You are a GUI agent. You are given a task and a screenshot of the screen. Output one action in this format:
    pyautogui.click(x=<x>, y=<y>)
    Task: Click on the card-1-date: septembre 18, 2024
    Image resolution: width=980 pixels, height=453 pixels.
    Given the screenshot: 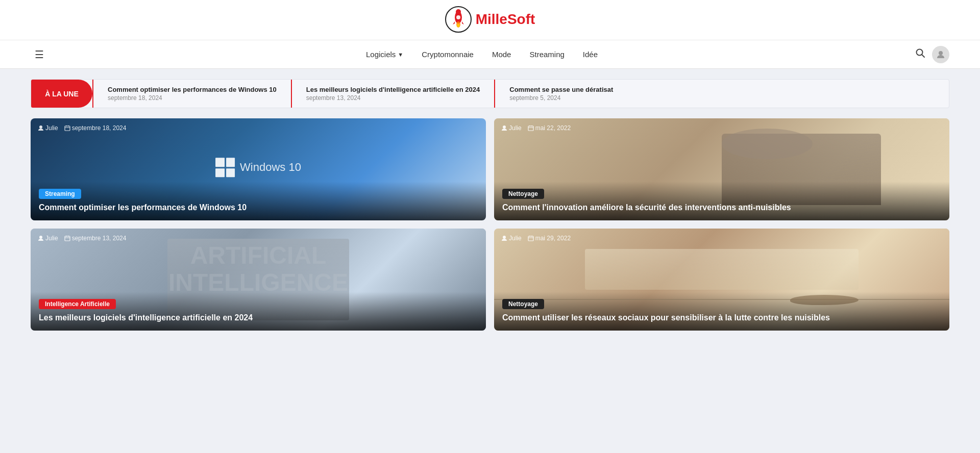 What is the action you would take?
    pyautogui.click(x=95, y=128)
    